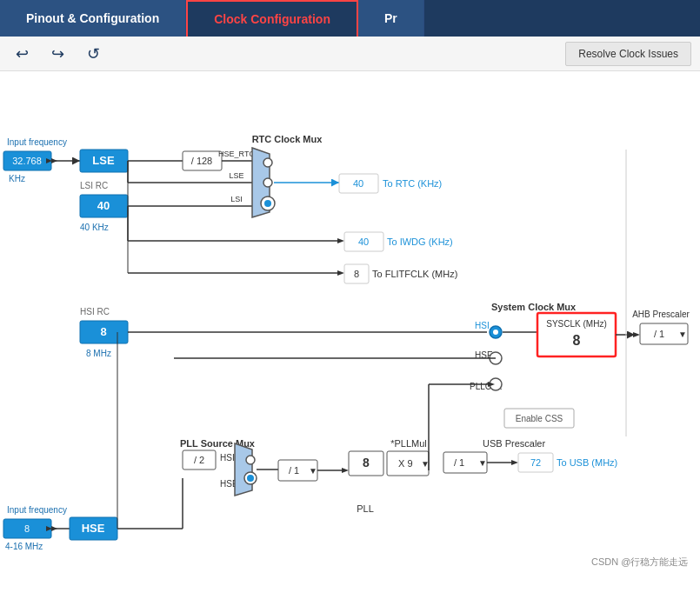  Describe the element at coordinates (237, 176) in the screenshot. I see `lse-mux-text: LSE` at that location.